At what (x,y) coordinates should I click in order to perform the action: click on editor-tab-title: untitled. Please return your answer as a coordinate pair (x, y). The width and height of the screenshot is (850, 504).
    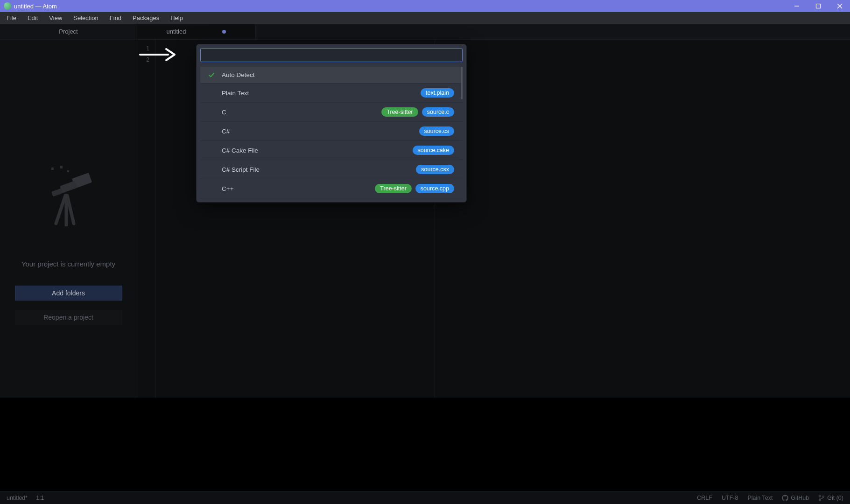
    Looking at the image, I should click on (176, 32).